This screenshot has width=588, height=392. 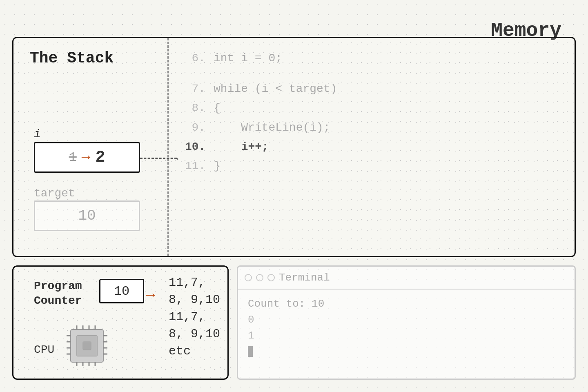 I want to click on program-counter-box: 10, so click(x=122, y=291).